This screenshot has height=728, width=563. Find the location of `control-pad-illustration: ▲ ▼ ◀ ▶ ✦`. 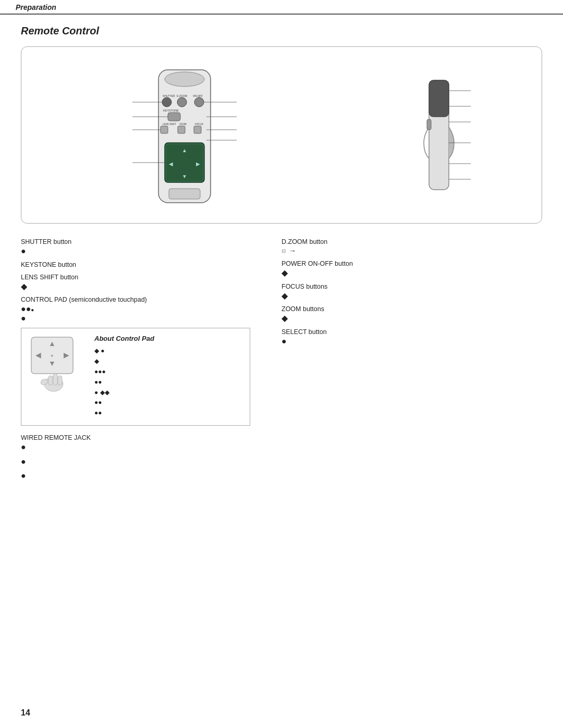

control-pad-illustration: ▲ ▼ ◀ ▶ ✦ is located at coordinates (57, 363).